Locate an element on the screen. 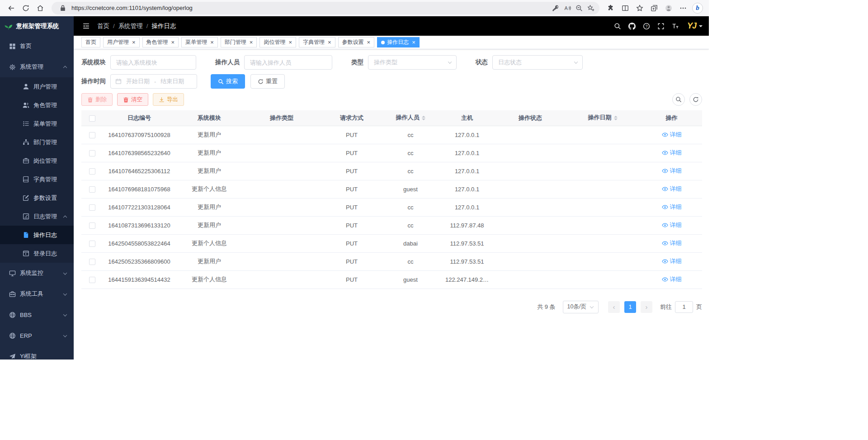 The image size is (868, 440). sidebar-item: 日志管理 is located at coordinates (37, 216).